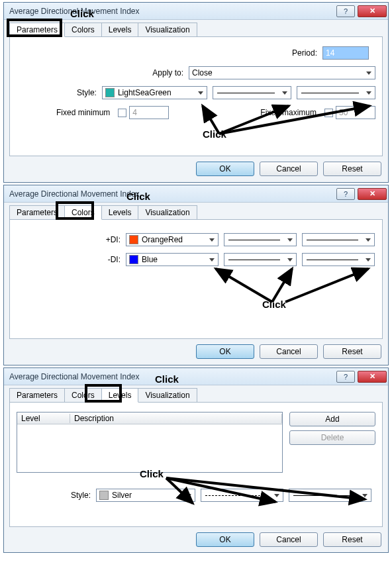  I want to click on col-level: Level, so click(44, 418).